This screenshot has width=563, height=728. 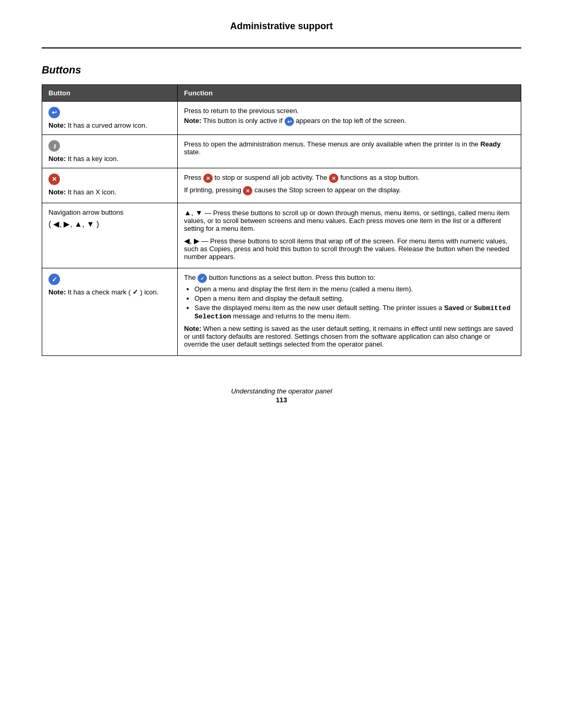 What do you see at coordinates (54, 113) in the screenshot?
I see `back-arrow-icon: ↩` at bounding box center [54, 113].